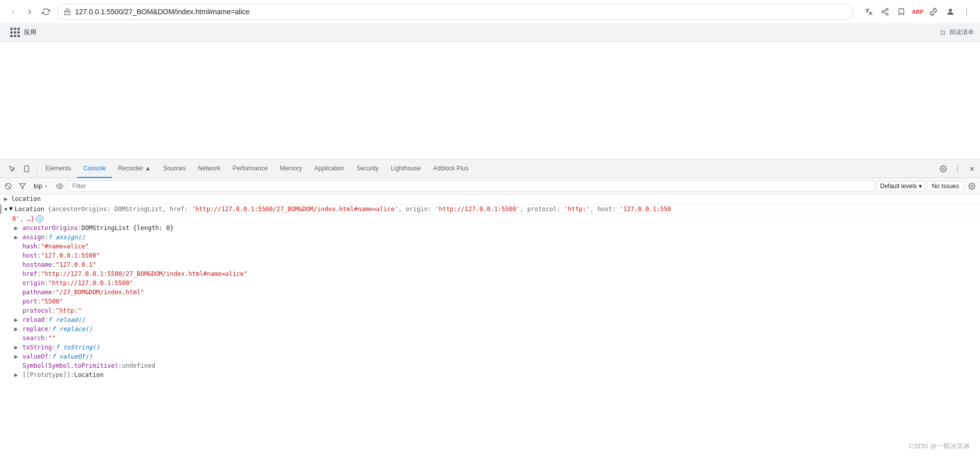  What do you see at coordinates (490, 320) in the screenshot?
I see `prop-reload: ▶ reload: f reload()` at bounding box center [490, 320].